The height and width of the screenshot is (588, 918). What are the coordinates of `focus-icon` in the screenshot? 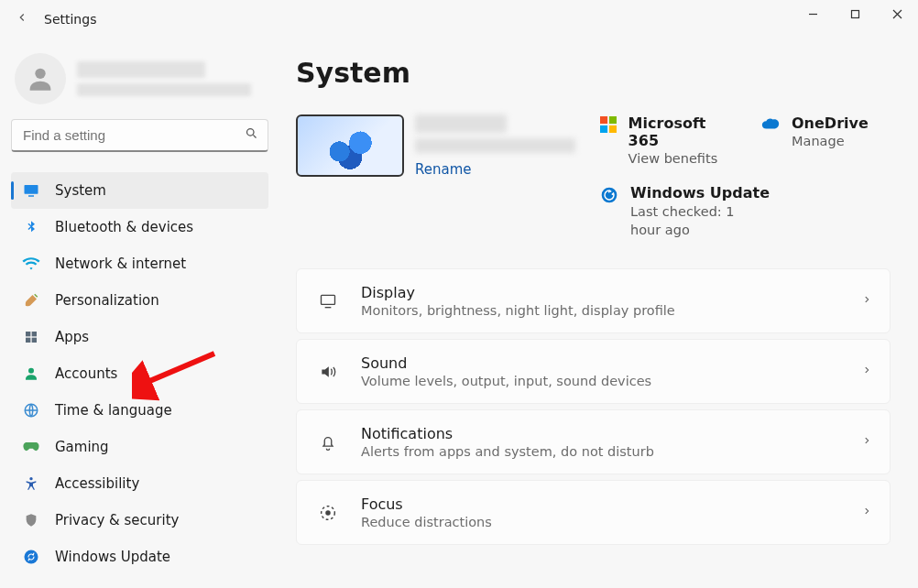 It's located at (328, 513).